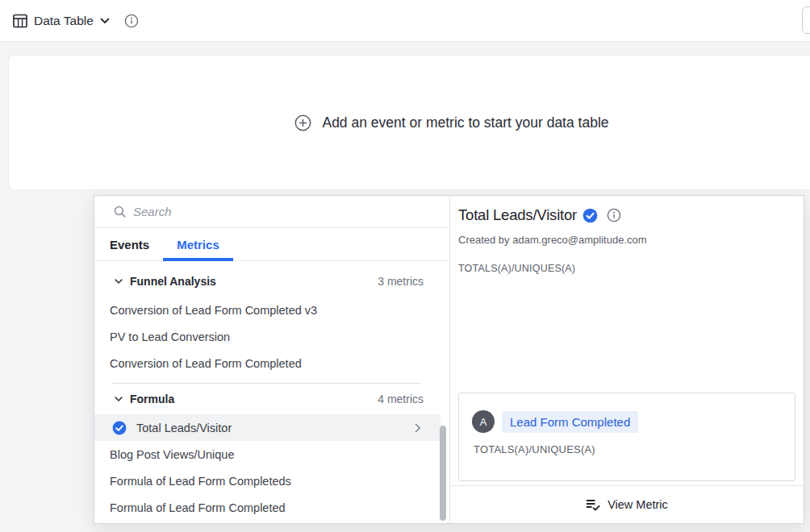  I want to click on search-icon, so click(119, 211).